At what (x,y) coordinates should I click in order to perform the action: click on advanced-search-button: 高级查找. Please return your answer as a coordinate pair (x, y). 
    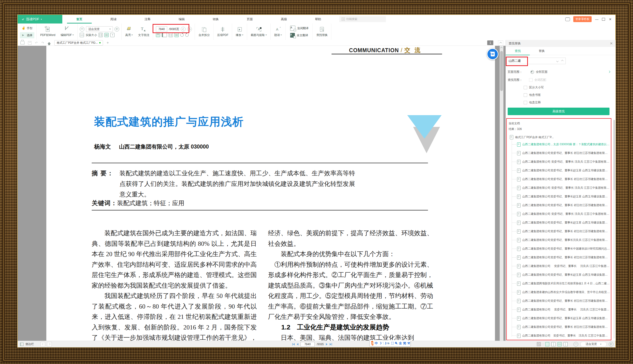
    Looking at the image, I should click on (559, 112).